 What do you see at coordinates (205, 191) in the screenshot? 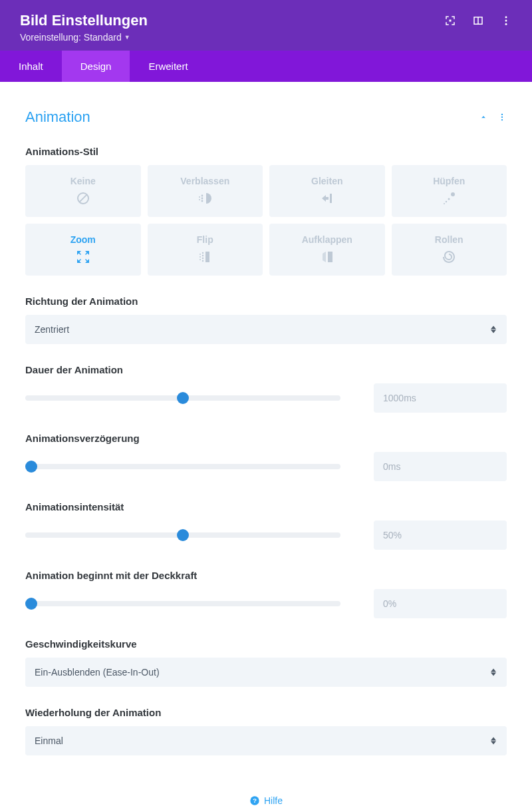
I see `style-option-fade: Verblassen` at bounding box center [205, 191].